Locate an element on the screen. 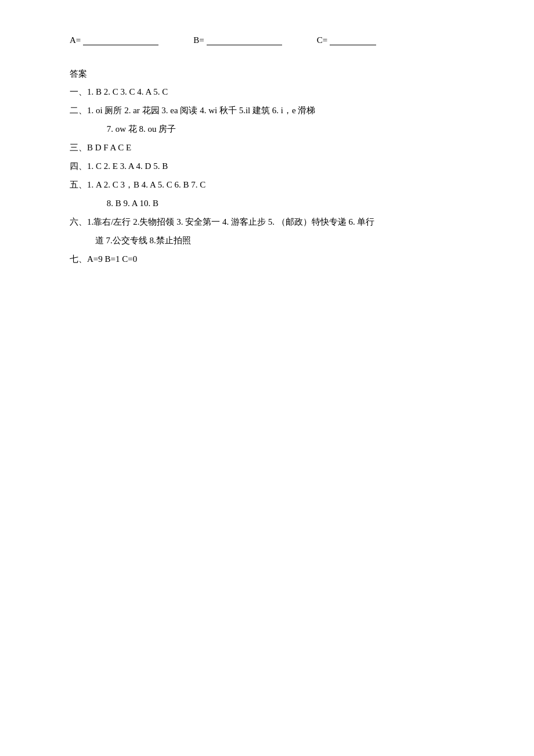 The height and width of the screenshot is (756, 534). answer-liu-line2: 道 7.公交专线 8.禁止拍照 is located at coordinates (267, 240).